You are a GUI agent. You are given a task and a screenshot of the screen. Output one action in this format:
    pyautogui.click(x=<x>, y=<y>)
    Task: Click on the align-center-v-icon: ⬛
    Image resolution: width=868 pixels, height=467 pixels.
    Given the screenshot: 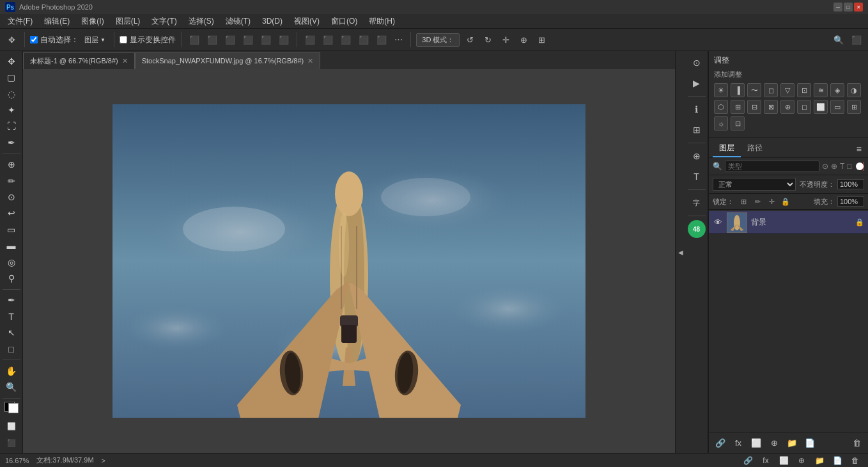 What is the action you would take?
    pyautogui.click(x=266, y=40)
    